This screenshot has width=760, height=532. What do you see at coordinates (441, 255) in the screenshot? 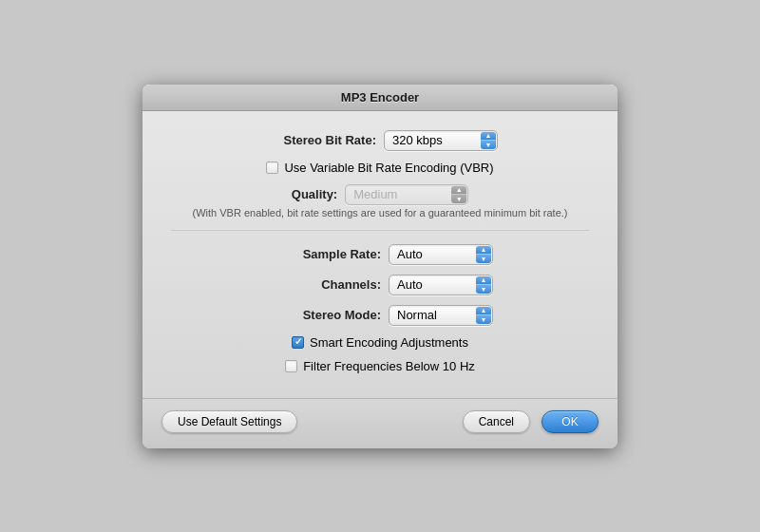
I see `sample-rate-select: Auto` at bounding box center [441, 255].